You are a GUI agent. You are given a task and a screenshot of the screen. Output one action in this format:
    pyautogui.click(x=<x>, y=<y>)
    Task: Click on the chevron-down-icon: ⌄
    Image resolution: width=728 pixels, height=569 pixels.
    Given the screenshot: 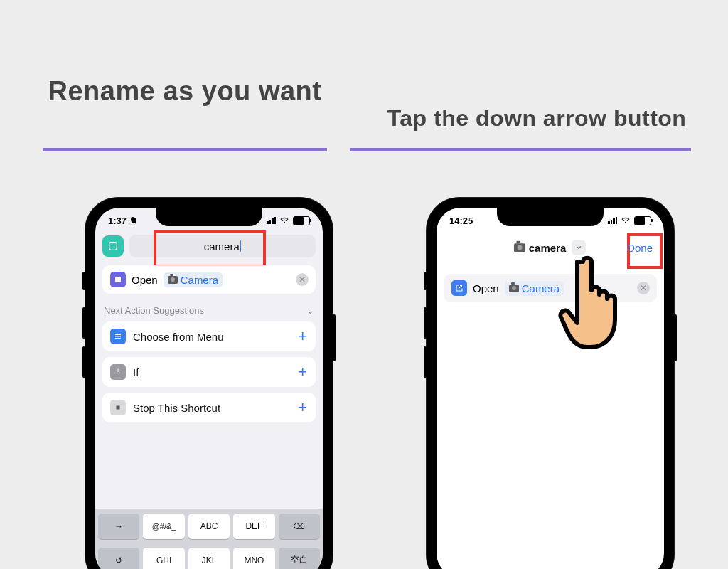 What is the action you would take?
    pyautogui.click(x=310, y=310)
    